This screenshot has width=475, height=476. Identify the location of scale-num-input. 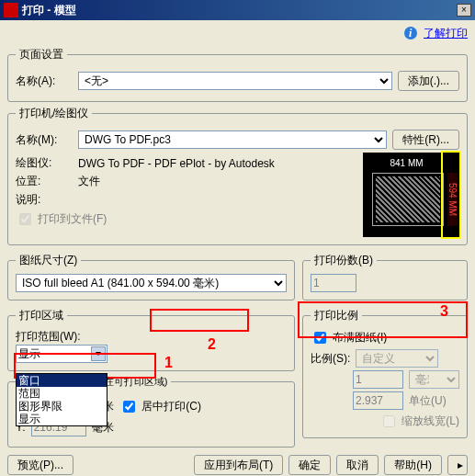
(379, 380).